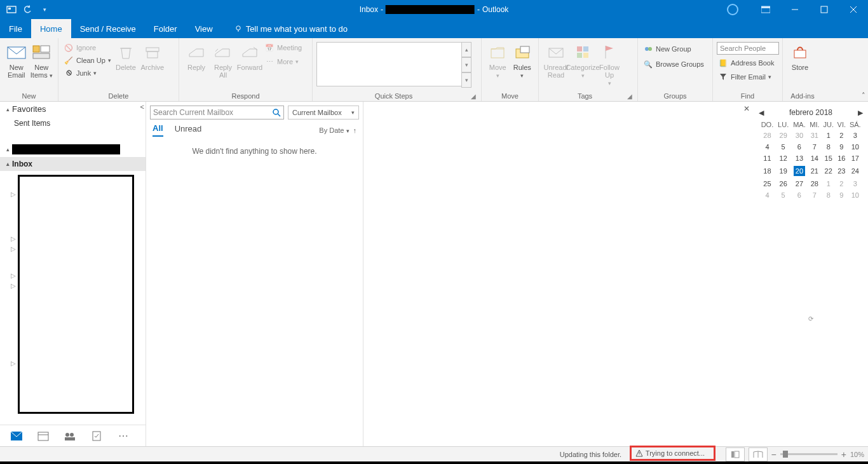 The height and width of the screenshot is (464, 868). What do you see at coordinates (761, 113) in the screenshot?
I see `calendar-prev-icon: ◀` at bounding box center [761, 113].